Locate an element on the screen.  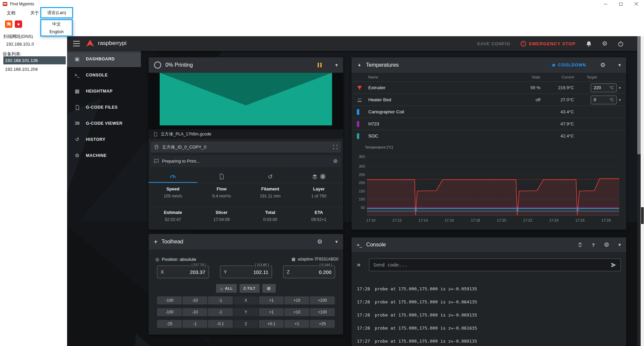
temp-row-cartographer-coil: Cartographer Coil 43.4°C is located at coordinates (489, 112).